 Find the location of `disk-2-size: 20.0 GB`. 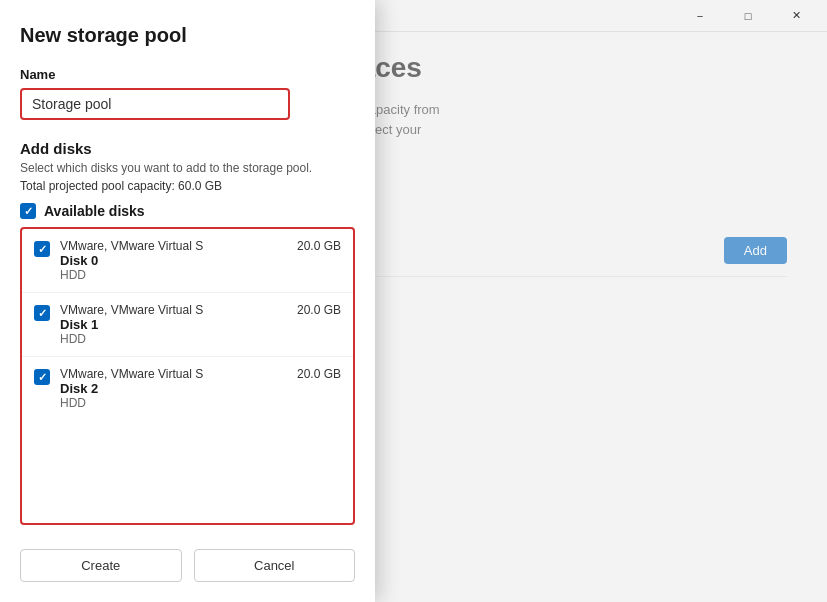

disk-2-size: 20.0 GB is located at coordinates (319, 374).